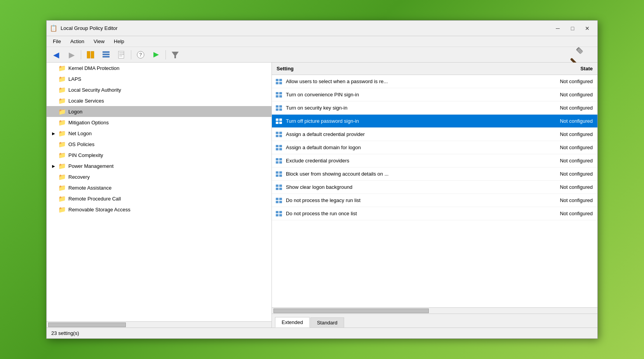  Describe the element at coordinates (435, 121) in the screenshot. I see `settings-row-selected: Turn off picture password sign-in Not co…` at that location.